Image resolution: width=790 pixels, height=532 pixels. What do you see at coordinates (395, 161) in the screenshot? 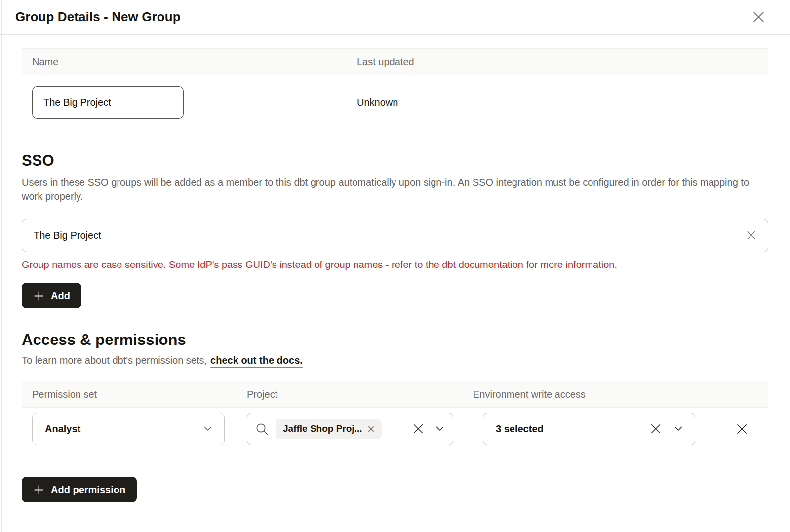
I see `sso-heading: SSO` at bounding box center [395, 161].